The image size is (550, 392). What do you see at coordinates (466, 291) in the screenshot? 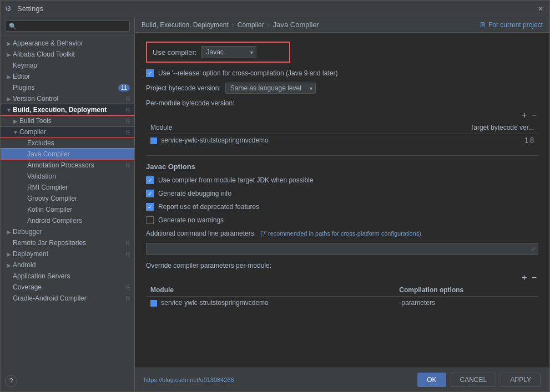
I see `override-options-header: Compilation options` at bounding box center [466, 291].